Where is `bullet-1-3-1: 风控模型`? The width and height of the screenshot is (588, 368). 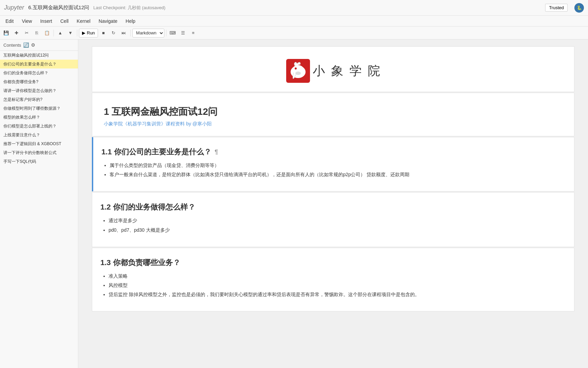
bullet-1-3-1: 风控模型 is located at coordinates (338, 286).